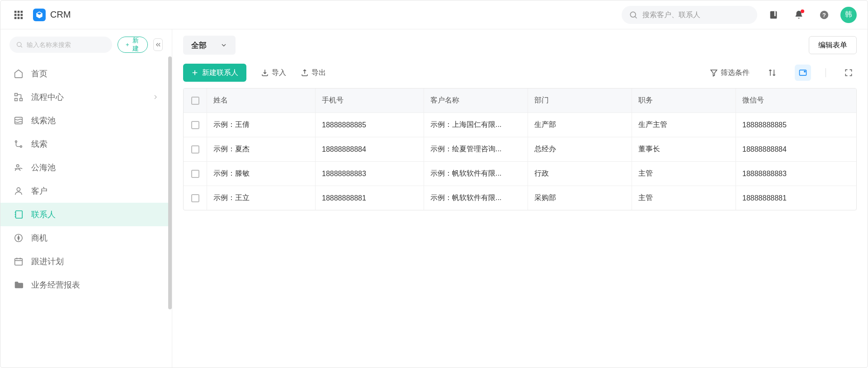  Describe the element at coordinates (61, 45) in the screenshot. I see `sidebar-search` at that location.